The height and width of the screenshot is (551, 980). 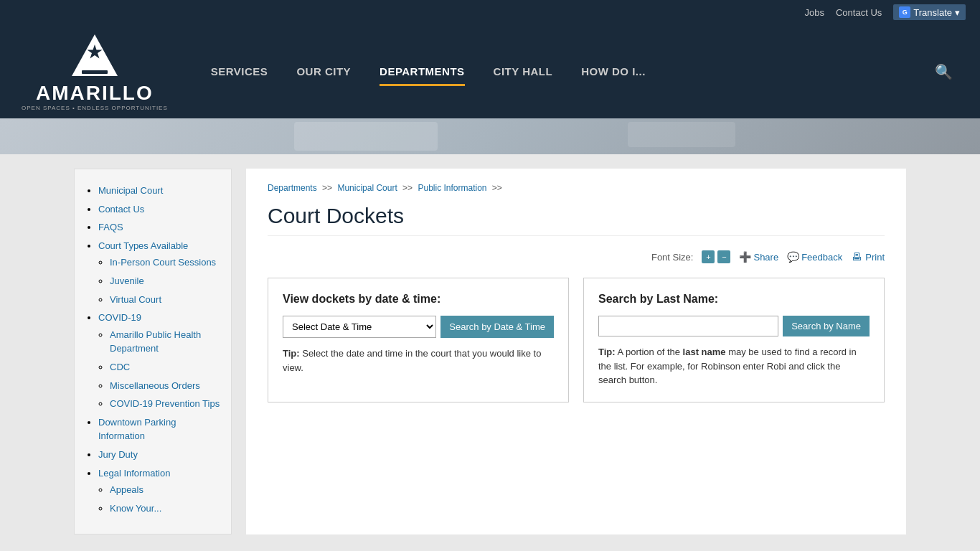 What do you see at coordinates (165, 403) in the screenshot?
I see `sidebar-sub-link: COVID-19 Prevention Tips` at bounding box center [165, 403].